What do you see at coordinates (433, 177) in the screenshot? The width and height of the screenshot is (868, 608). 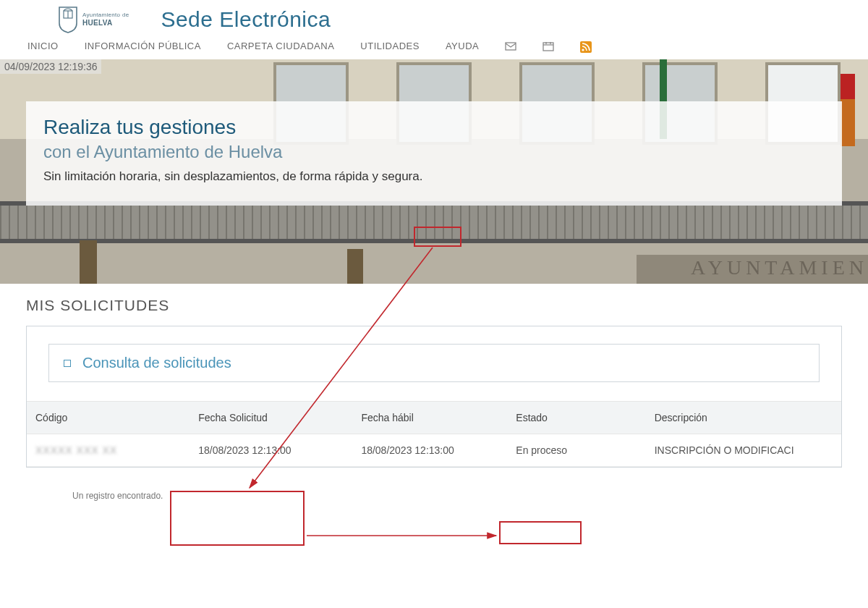 I see `hero-tagline: Sin limitación horaria, sin desplazamien…` at bounding box center [433, 177].